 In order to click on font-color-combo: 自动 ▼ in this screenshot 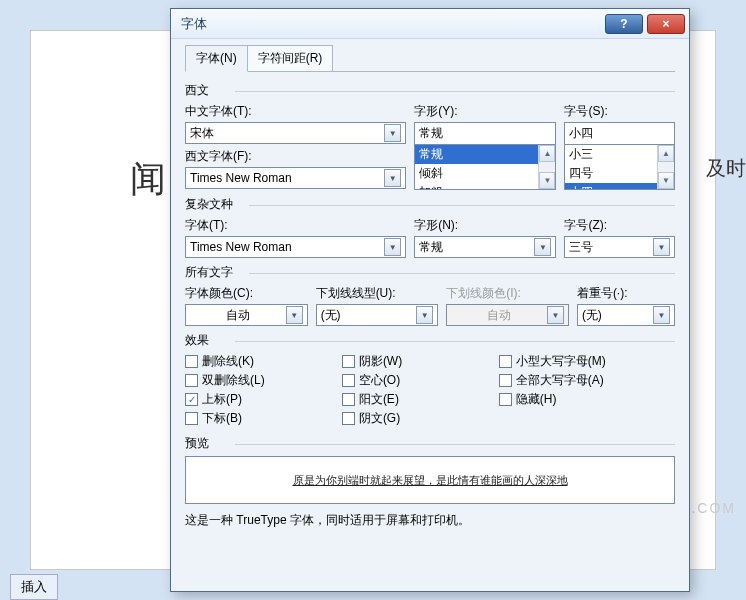, I will do `click(246, 315)`.